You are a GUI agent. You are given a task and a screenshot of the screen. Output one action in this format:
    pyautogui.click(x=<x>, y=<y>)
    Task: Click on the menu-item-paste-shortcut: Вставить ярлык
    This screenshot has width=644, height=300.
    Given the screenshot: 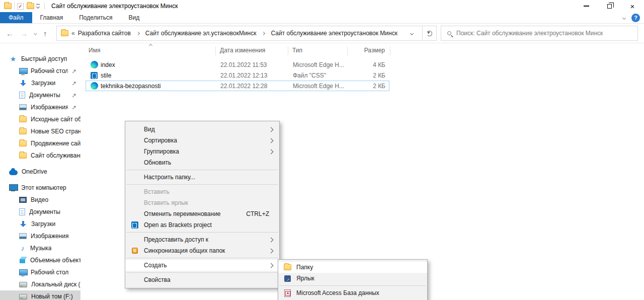 What is the action you would take?
    pyautogui.click(x=202, y=203)
    